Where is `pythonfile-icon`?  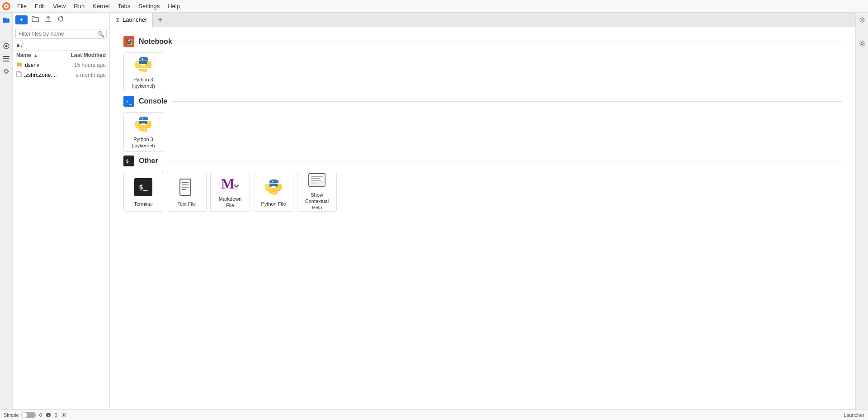 pythonfile-icon is located at coordinates (274, 187).